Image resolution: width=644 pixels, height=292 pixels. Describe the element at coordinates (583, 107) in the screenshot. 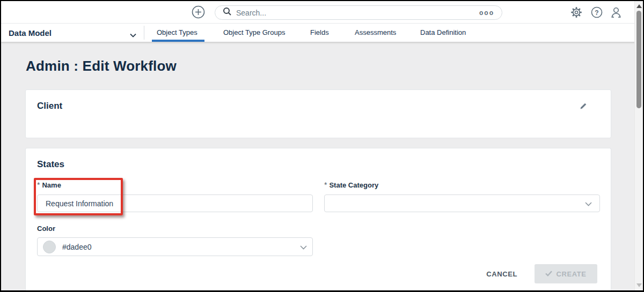

I see `edit-client-button` at that location.